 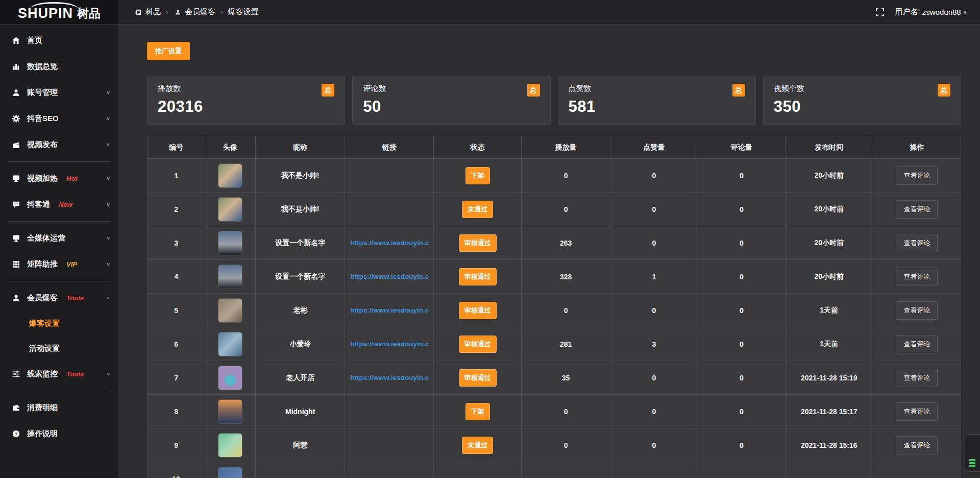 I want to click on sidebar-item-douketong: 抖客通New∨, so click(x=59, y=204).